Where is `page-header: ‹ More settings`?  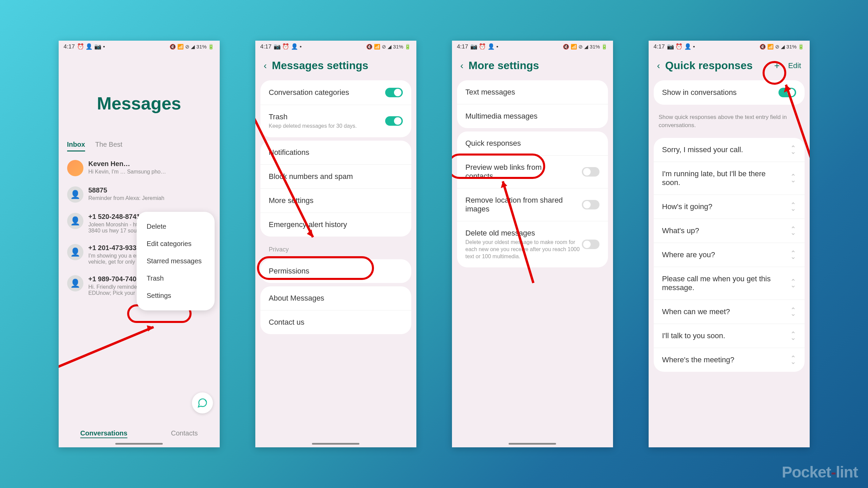
page-header: ‹ More settings is located at coordinates (532, 65).